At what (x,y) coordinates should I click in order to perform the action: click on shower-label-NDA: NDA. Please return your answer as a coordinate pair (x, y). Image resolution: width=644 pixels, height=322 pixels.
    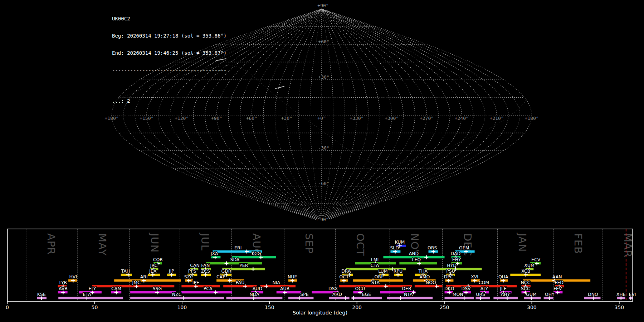
    Looking at the image, I should click on (255, 294).